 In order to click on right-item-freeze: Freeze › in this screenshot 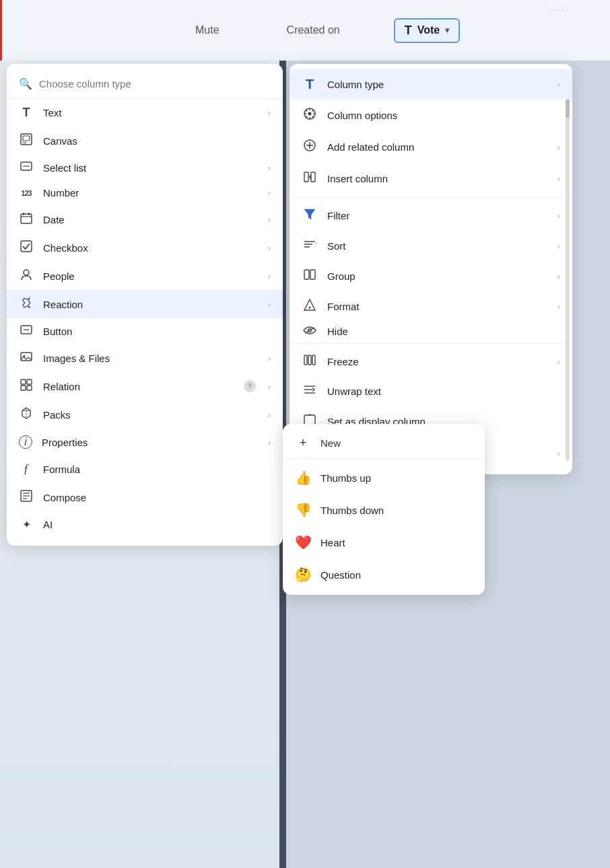, I will do `click(431, 362)`.